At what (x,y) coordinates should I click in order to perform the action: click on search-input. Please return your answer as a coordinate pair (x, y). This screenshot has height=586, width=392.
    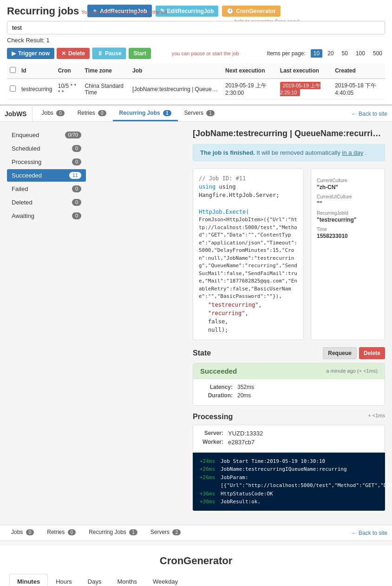
    Looking at the image, I should click on (196, 28).